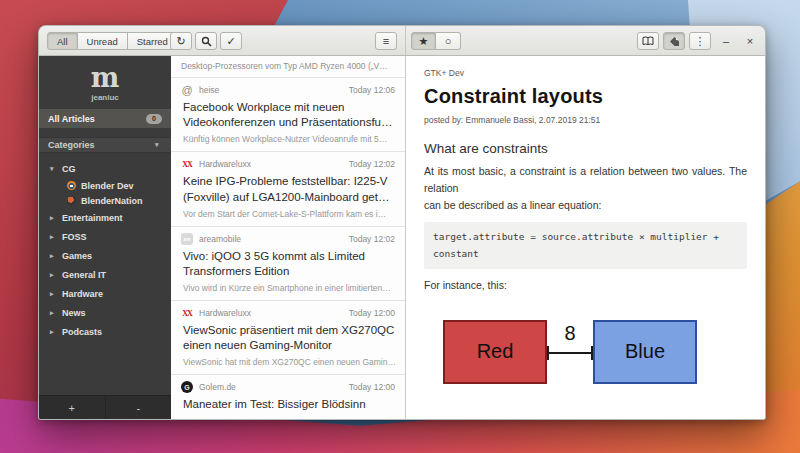  Describe the element at coordinates (62, 41) in the screenshot. I see `filter-all-button: All` at that location.